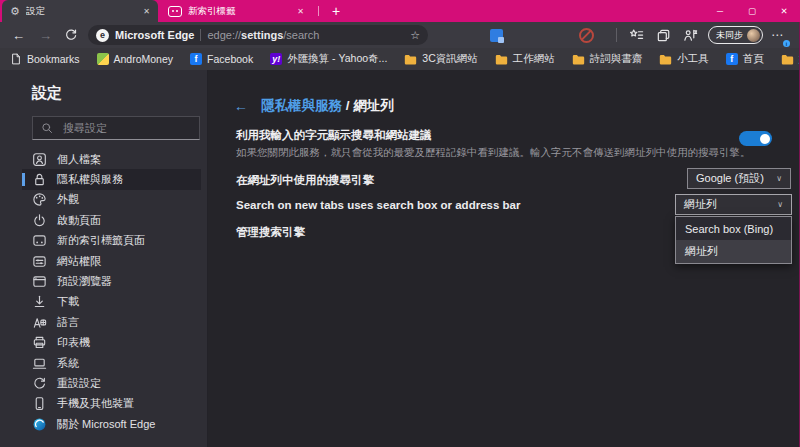 The width and height of the screenshot is (800, 447). What do you see at coordinates (400, 35) in the screenshot?
I see `toolbar: ← → e Microsoft Edge edge://settings/sea…` at bounding box center [400, 35].